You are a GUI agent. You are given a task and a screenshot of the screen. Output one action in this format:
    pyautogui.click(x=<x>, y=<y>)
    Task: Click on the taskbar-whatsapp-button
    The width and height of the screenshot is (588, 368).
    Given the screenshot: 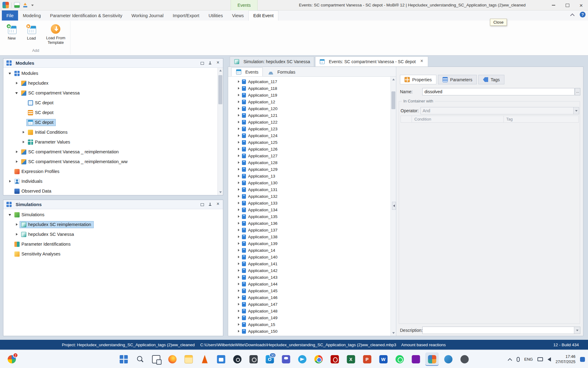 What is the action you would take?
    pyautogui.click(x=400, y=359)
    